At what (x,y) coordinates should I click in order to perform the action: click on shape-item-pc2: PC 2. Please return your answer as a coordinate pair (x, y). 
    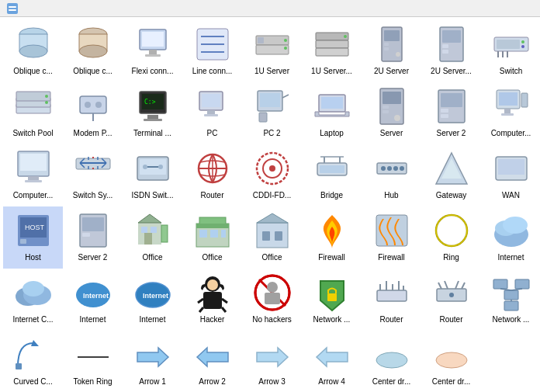
    Looking at the image, I should click on (272, 113).